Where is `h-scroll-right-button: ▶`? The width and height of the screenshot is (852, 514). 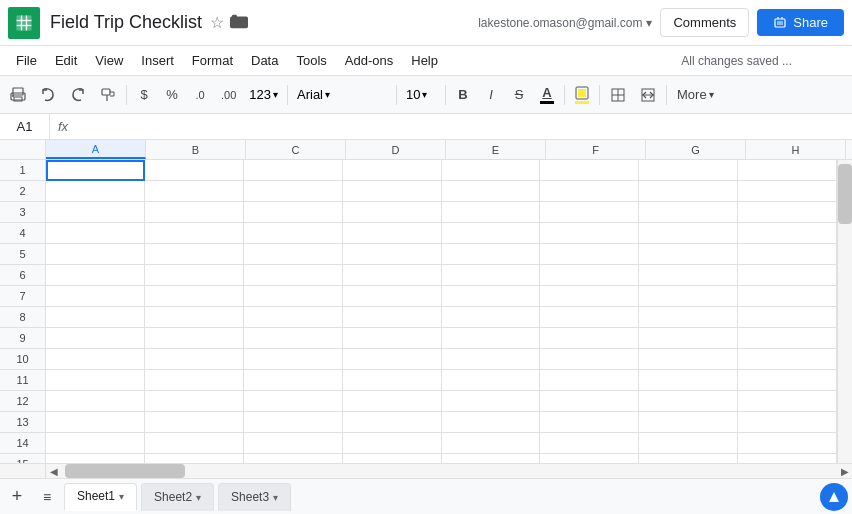
h-scroll-right-button: ▶ is located at coordinates (844, 471).